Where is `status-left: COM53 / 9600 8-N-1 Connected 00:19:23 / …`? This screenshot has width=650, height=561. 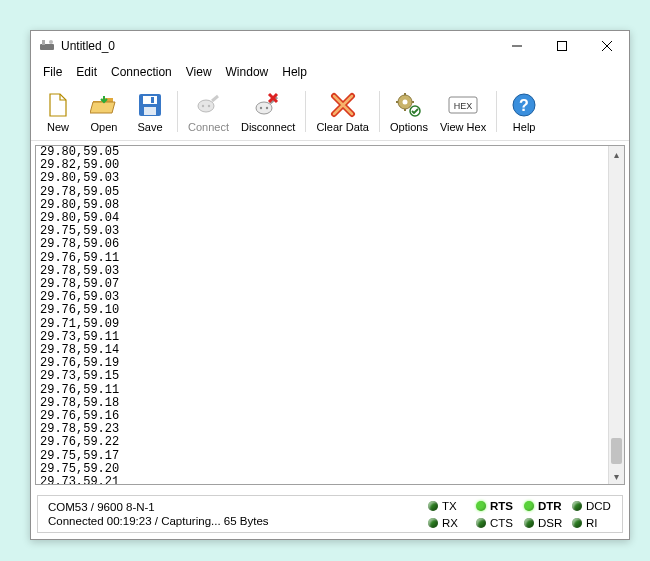 status-left: COM53 / 9600 8-N-1 Connected 00:19:23 / … is located at coordinates (233, 514).